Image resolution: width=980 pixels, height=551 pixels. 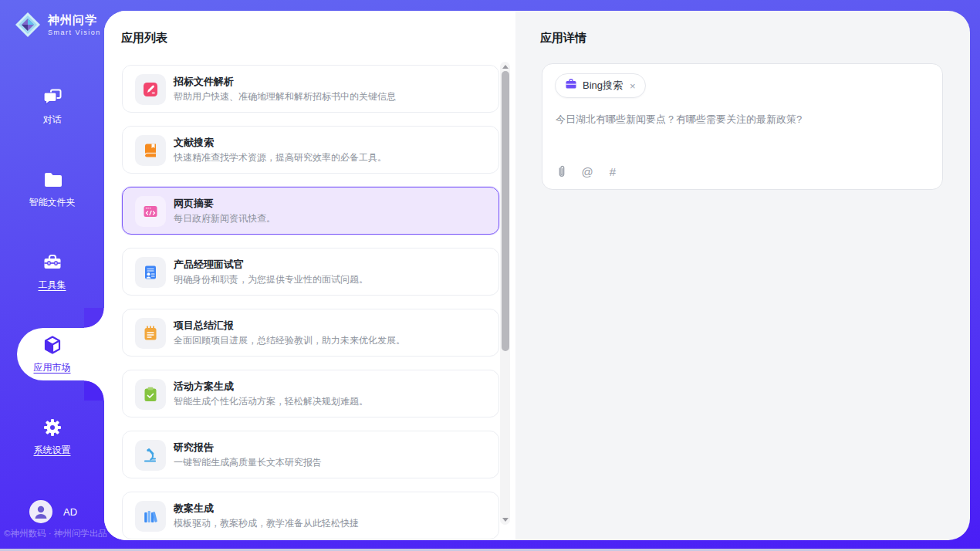 I want to click on app-card-name: 招标文件解析, so click(x=204, y=82).